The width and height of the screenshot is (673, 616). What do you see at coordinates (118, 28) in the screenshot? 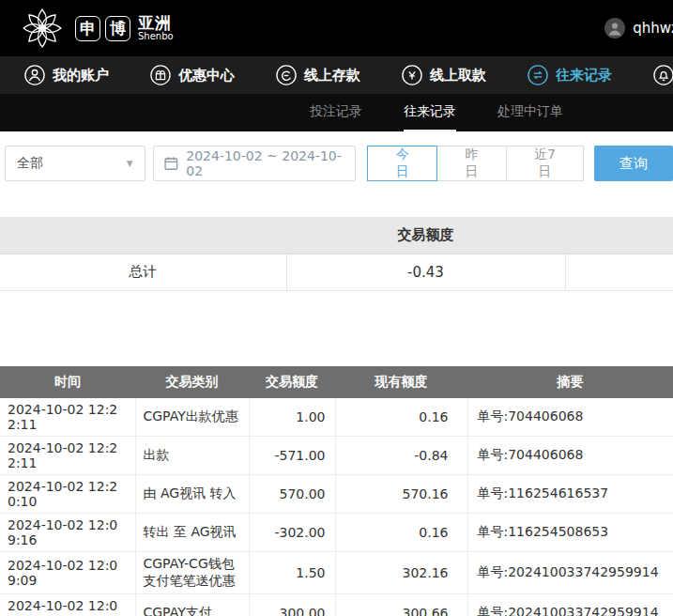
I see `brand-char-bo: 博` at bounding box center [118, 28].